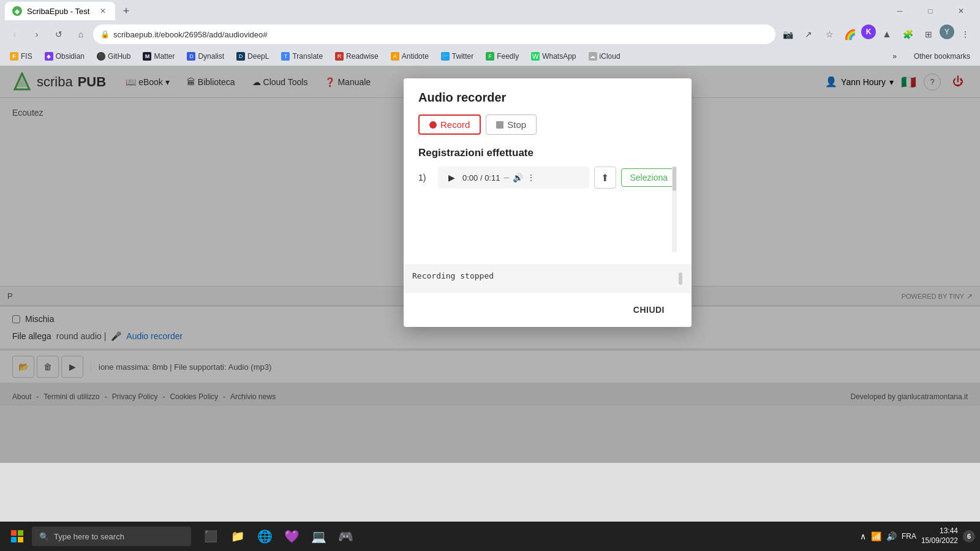  I want to click on stop-button-label: Stop, so click(517, 125).